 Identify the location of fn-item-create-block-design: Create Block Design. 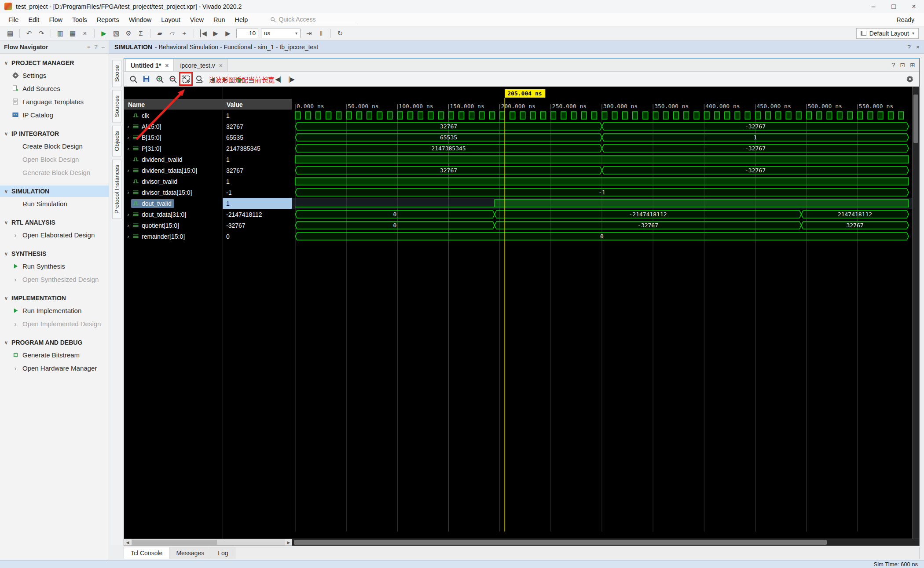
(55, 146).